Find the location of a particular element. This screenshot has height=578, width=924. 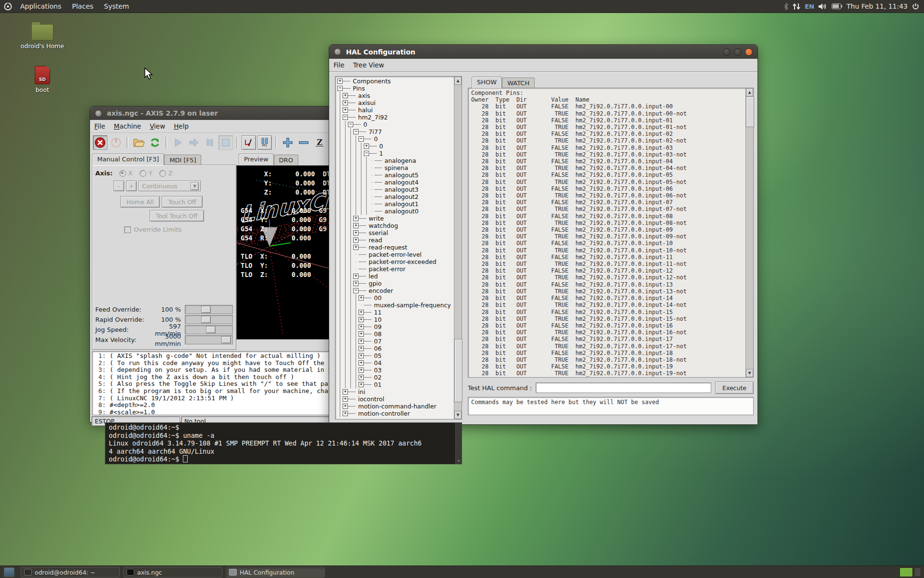

tree-item-7i77: −7i77 is located at coordinates (396, 132).